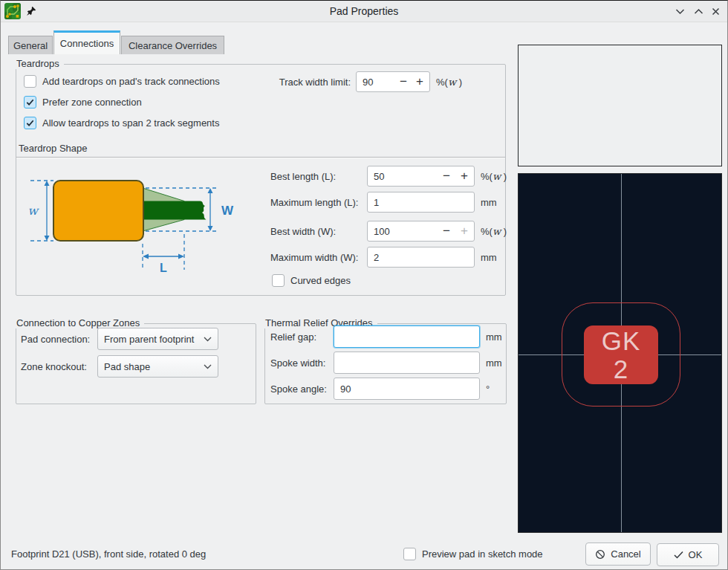  Describe the element at coordinates (364, 12) in the screenshot. I see `title-bar: Pad Properties` at that location.